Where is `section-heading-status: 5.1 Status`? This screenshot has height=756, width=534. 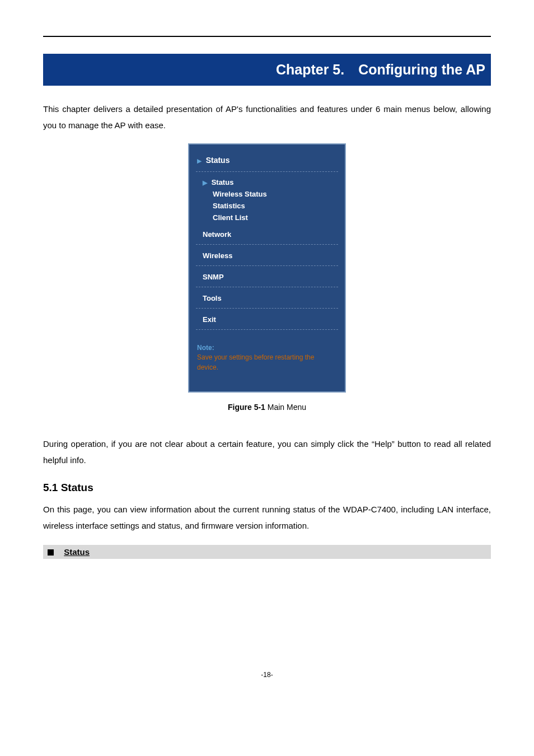
section-heading-status: 5.1 Status is located at coordinates (267, 488).